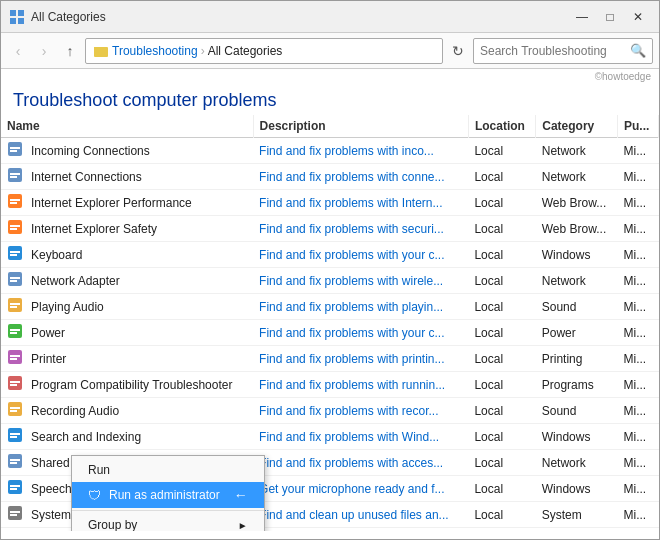  I want to click on table-row: Incoming Connections Find and fix proble…, so click(330, 151).